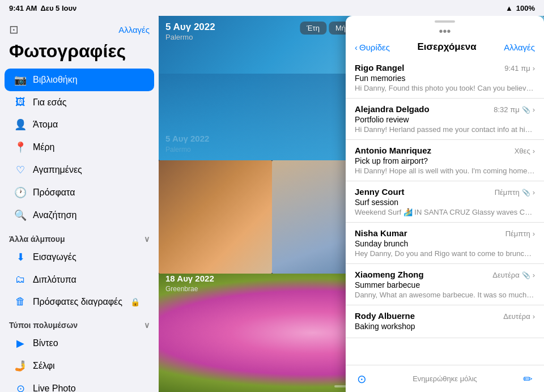 This screenshot has width=544, height=392. What do you see at coordinates (380, 68) in the screenshot?
I see `mail-sender-1: Rigo Rangel` at bounding box center [380, 68].